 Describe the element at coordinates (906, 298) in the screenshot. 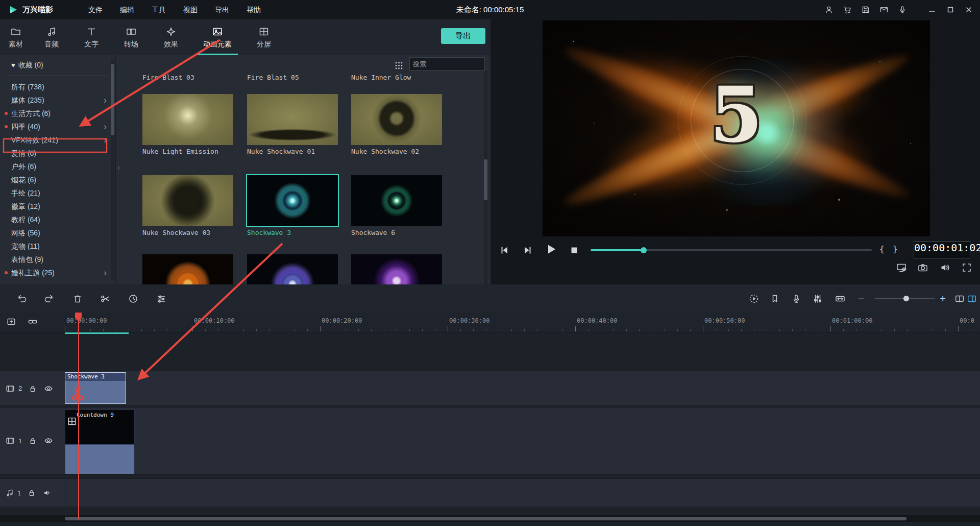

I see `zoom-slider-handle` at that location.